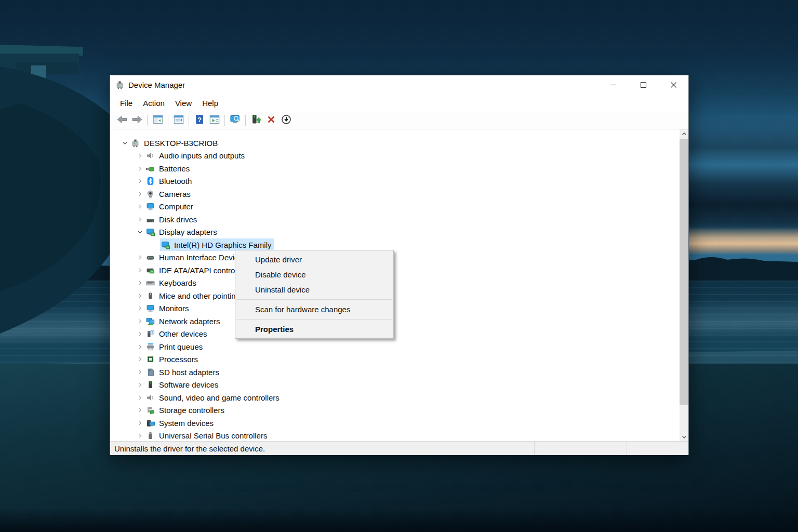 Image resolution: width=798 pixels, height=532 pixels. What do you see at coordinates (126, 103) in the screenshot?
I see `menu-file: File` at bounding box center [126, 103].